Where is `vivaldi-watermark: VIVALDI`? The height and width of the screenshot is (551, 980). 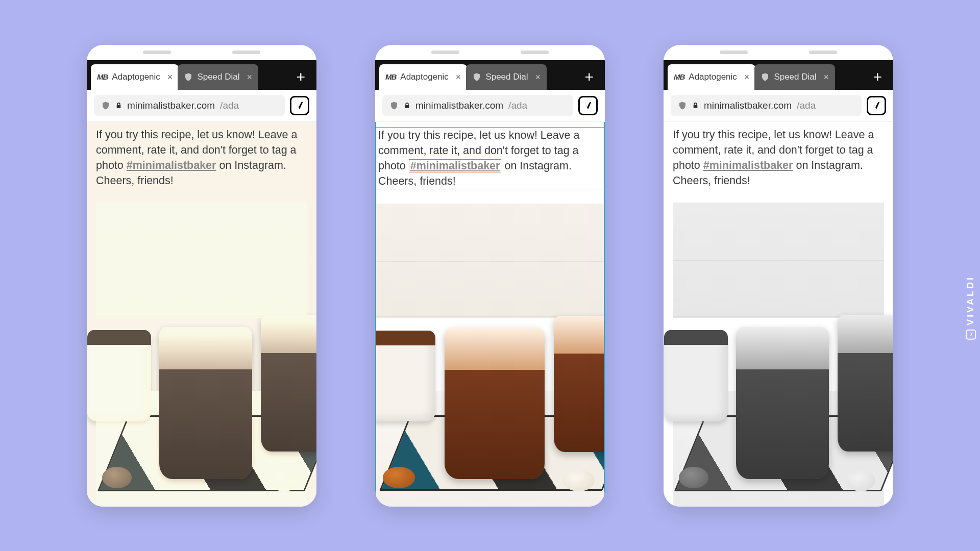
vivaldi-watermark: VIVALDI is located at coordinates (971, 308).